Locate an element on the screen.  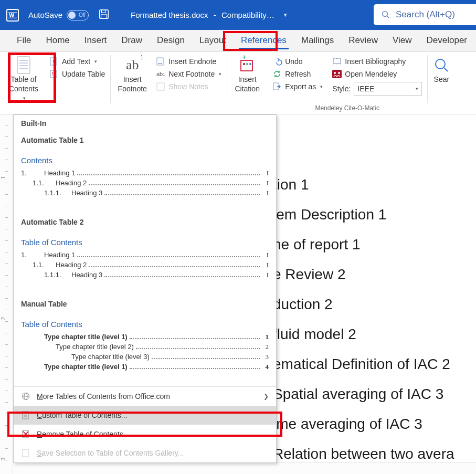
toc-remove-label: emove Table of Contents is located at coordinates (83, 434).